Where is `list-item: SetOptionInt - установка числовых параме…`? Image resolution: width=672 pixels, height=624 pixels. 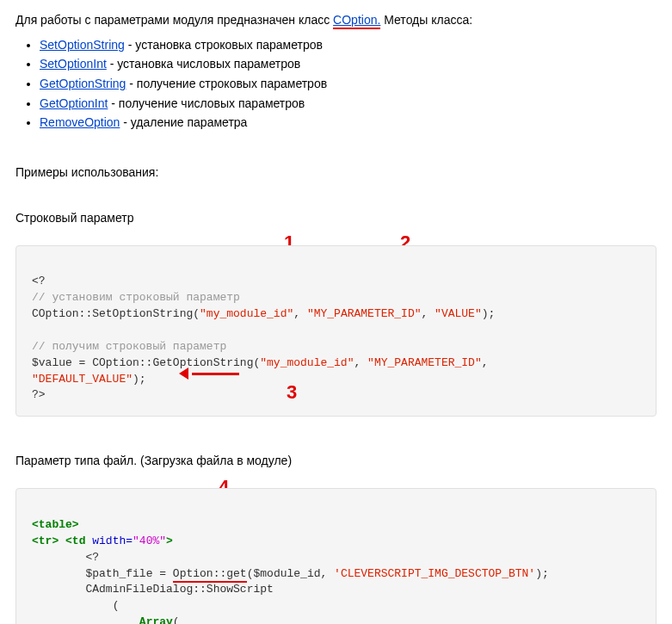 list-item: SetOptionInt - установка числовых параме… is located at coordinates (348, 65).